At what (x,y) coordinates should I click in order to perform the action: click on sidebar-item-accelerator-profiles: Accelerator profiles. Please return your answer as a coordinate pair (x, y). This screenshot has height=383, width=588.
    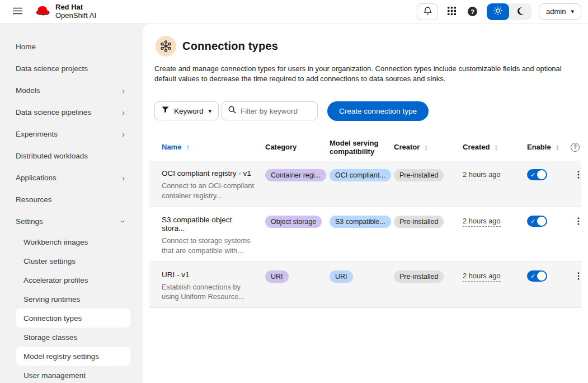
    Looking at the image, I should click on (73, 280).